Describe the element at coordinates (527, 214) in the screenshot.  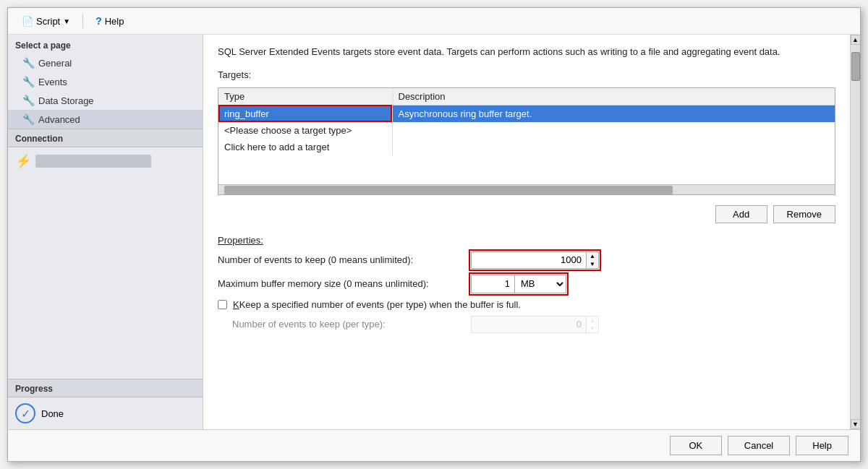
I see `add-remove-row: Add Remove` at that location.